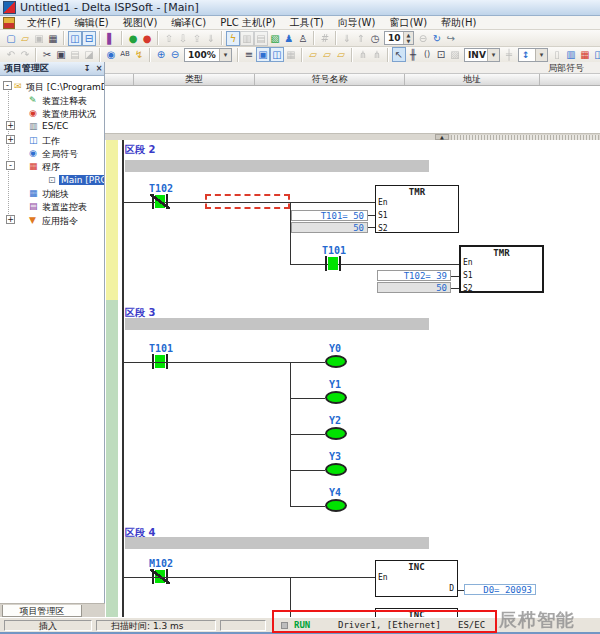 This screenshot has width=600, height=634. What do you see at coordinates (330, 80) in the screenshot?
I see `symbol-col-name: 符号名称` at bounding box center [330, 80].